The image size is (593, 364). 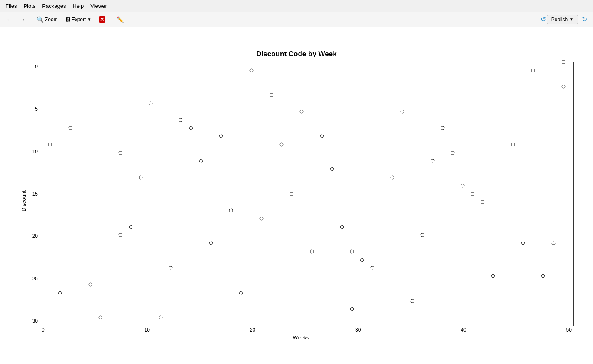 What do you see at coordinates (54, 6) in the screenshot?
I see `menu-packages: Packages` at bounding box center [54, 6].